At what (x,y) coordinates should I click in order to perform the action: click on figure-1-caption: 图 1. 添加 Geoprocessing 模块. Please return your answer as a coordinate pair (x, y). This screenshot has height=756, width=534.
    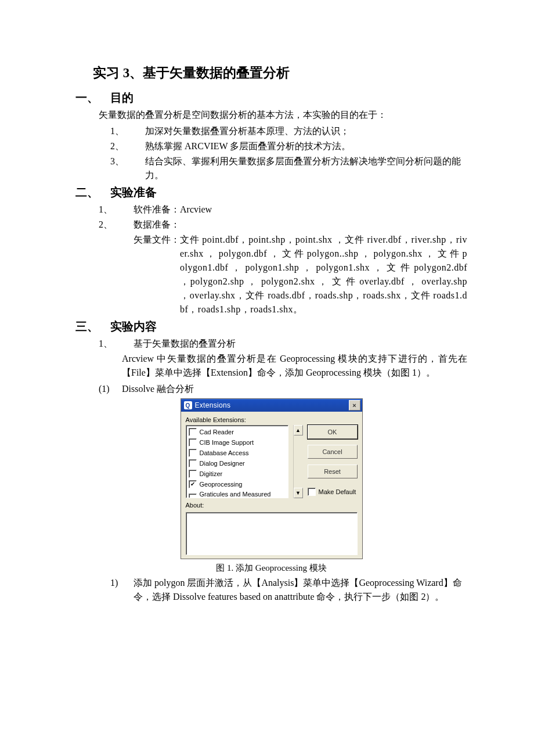
    Looking at the image, I should click on (271, 568).